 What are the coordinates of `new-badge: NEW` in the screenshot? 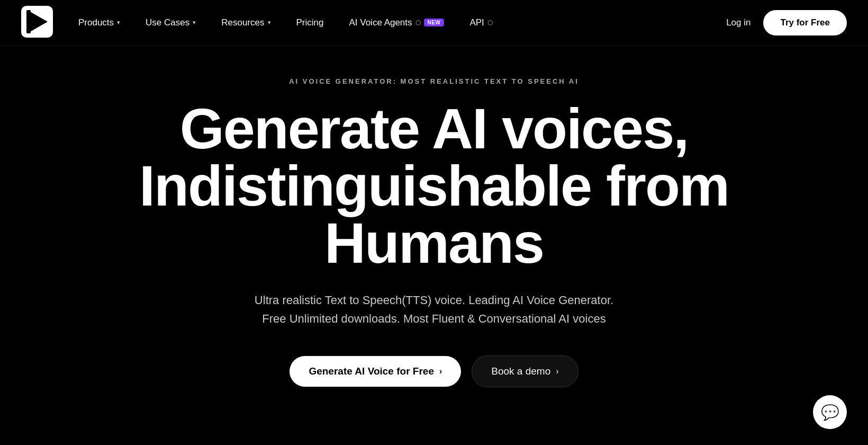 It's located at (434, 22).